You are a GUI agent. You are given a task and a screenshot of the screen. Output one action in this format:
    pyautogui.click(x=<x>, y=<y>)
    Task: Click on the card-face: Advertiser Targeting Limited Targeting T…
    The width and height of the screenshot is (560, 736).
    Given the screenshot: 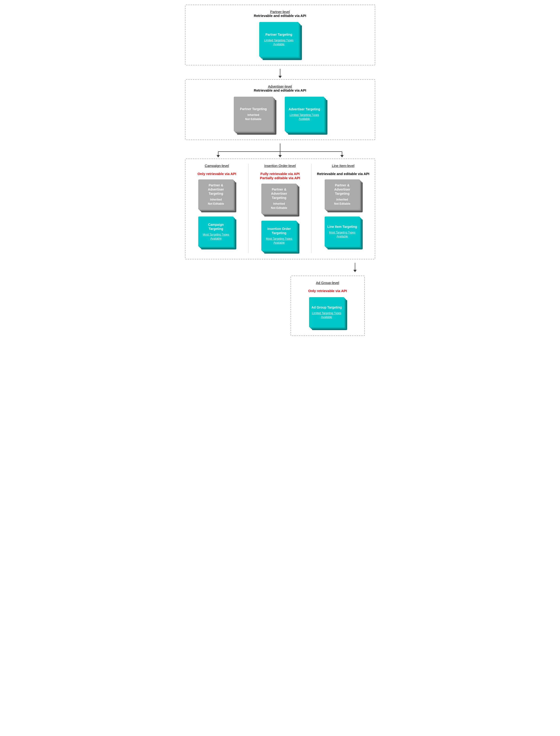 What is the action you would take?
    pyautogui.click(x=305, y=114)
    